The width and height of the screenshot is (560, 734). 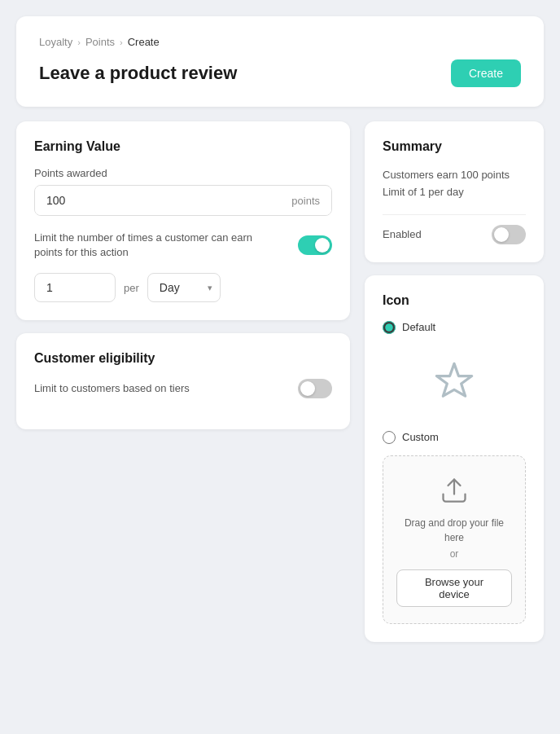 What do you see at coordinates (158, 200) in the screenshot?
I see `points-input` at bounding box center [158, 200].